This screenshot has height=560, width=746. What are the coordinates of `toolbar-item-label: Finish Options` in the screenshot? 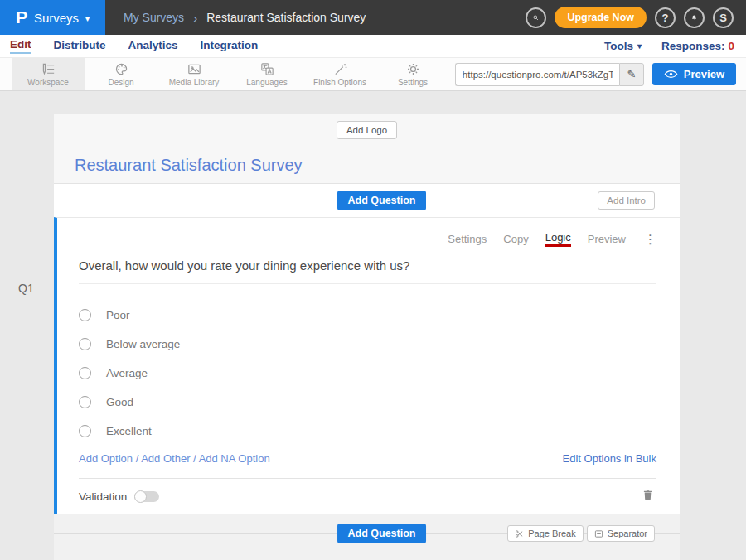 It's located at (340, 83).